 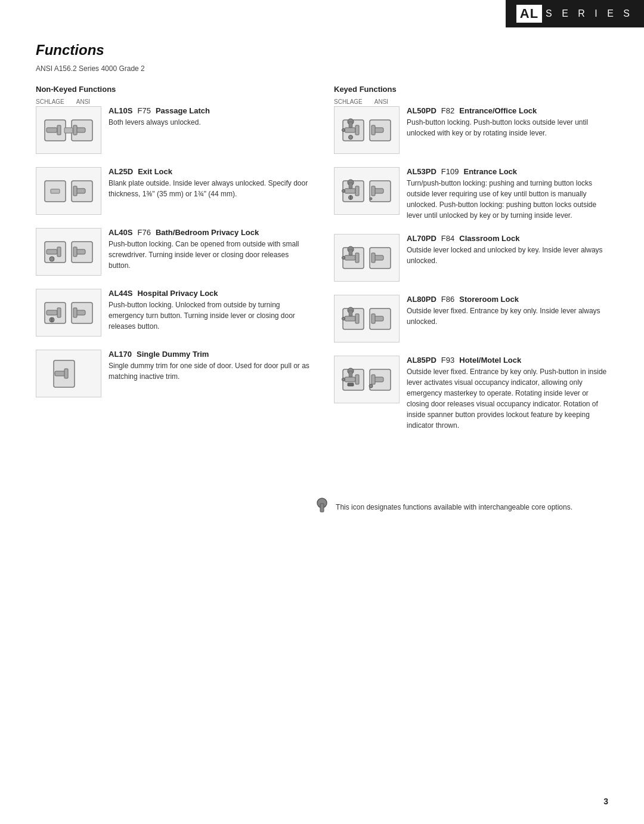 I want to click on fn-al170-desc: Single dummy trim for one side of door. …, so click(x=209, y=371).